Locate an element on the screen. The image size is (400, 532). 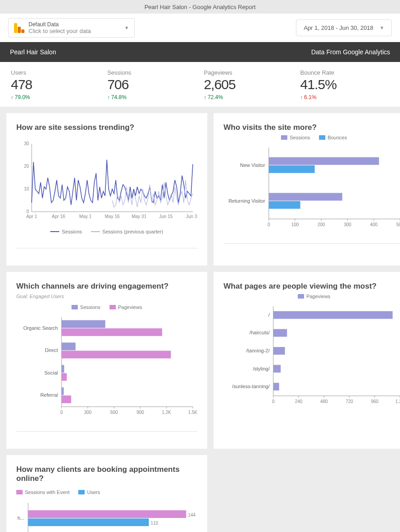
svg-text: 400 is located at coordinates (374, 224).